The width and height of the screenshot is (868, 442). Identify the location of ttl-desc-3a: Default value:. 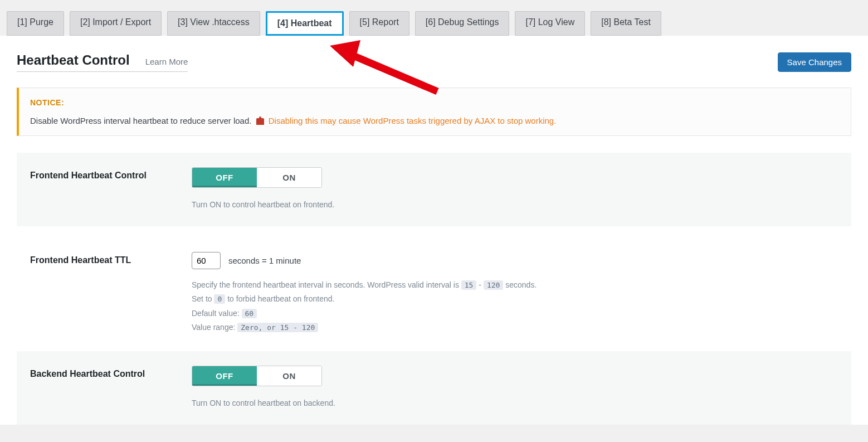
(217, 313).